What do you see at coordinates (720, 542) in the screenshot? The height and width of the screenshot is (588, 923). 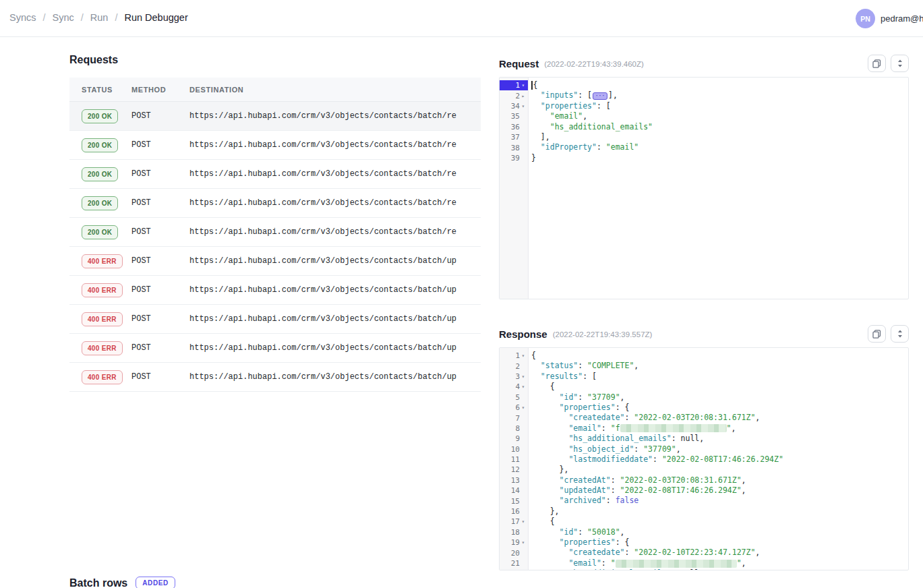 I see `code-line: "properties": {` at bounding box center [720, 542].